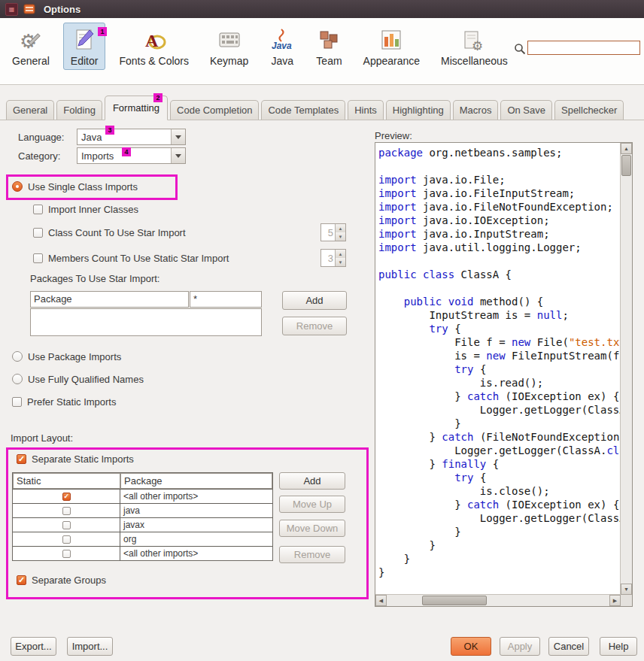  Describe the element at coordinates (90, 647) in the screenshot. I see `import-button: Import...` at that location.